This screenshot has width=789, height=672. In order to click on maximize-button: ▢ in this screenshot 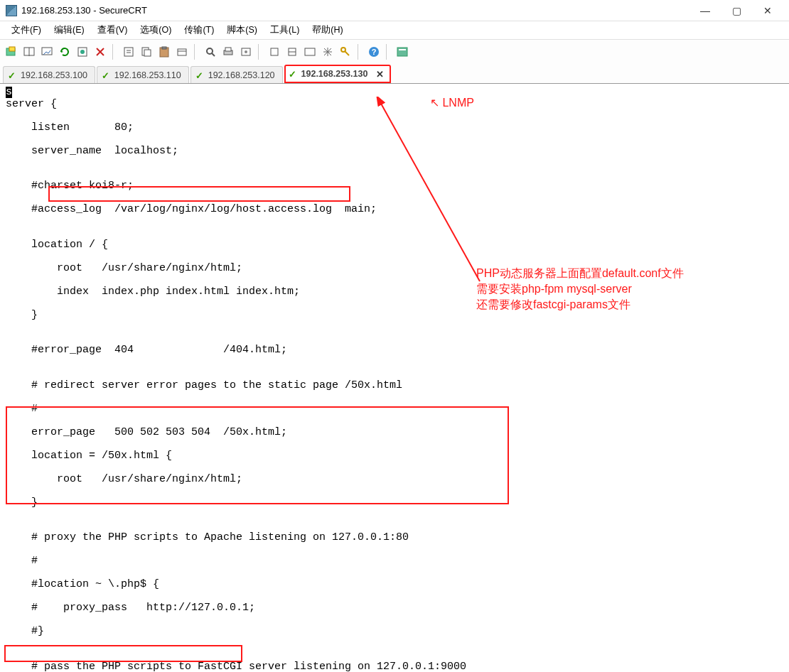, I will do `click(736, 11)`.